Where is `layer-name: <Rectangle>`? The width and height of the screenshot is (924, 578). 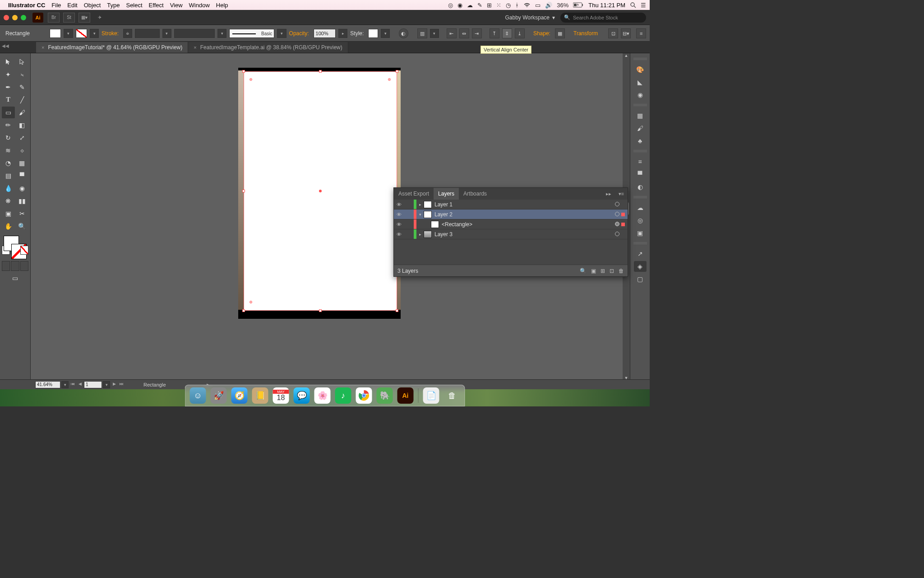
layer-name: <Rectangle> is located at coordinates (527, 224).